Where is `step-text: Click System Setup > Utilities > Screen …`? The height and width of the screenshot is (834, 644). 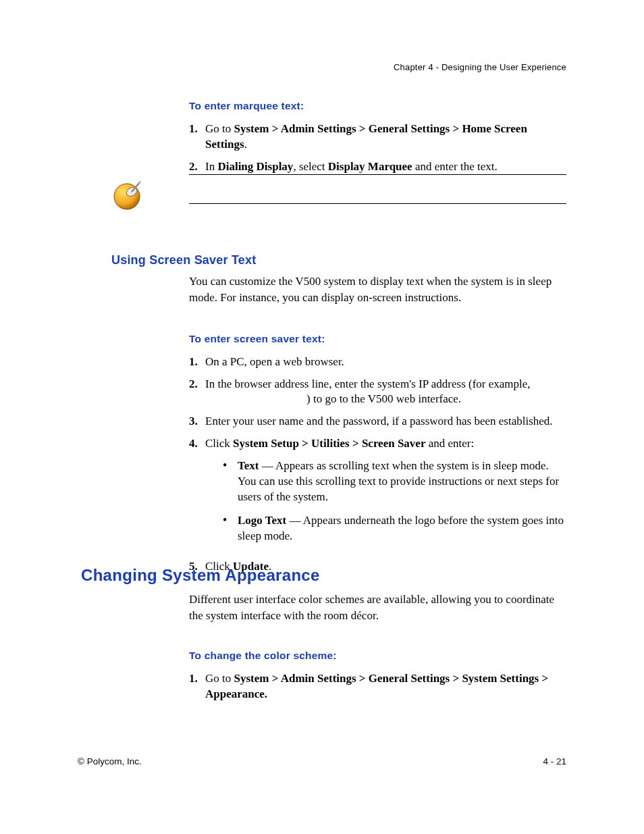 step-text: Click System Setup > Utilities > Screen … is located at coordinates (386, 494).